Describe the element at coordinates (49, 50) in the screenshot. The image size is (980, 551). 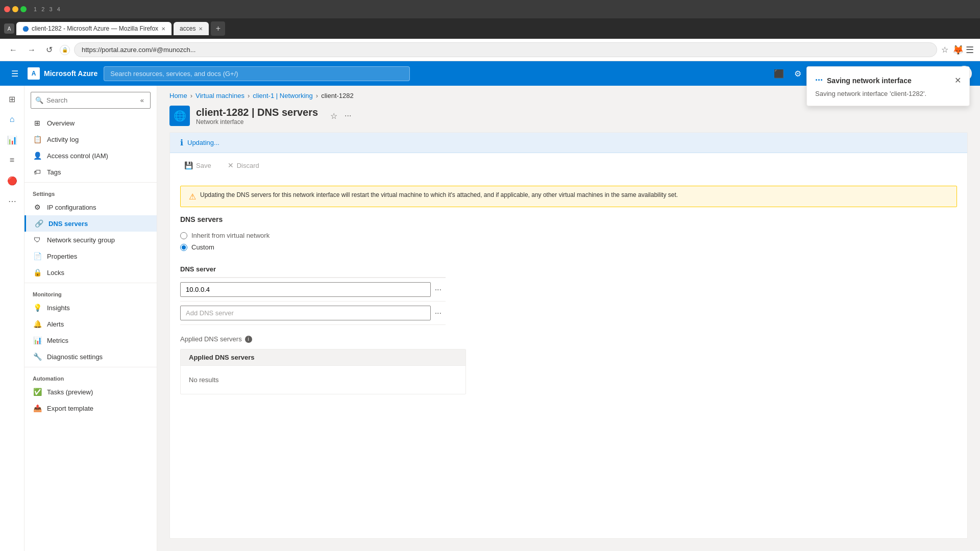
I see `reload-button: ↺` at that location.